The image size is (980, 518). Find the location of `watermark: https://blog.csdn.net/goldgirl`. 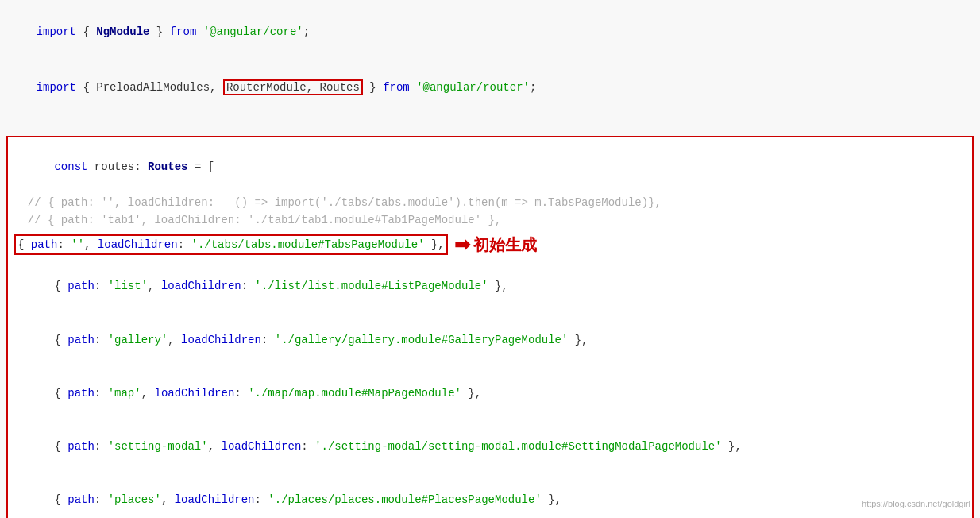

watermark: https://blog.csdn.net/goldgirl is located at coordinates (916, 504).